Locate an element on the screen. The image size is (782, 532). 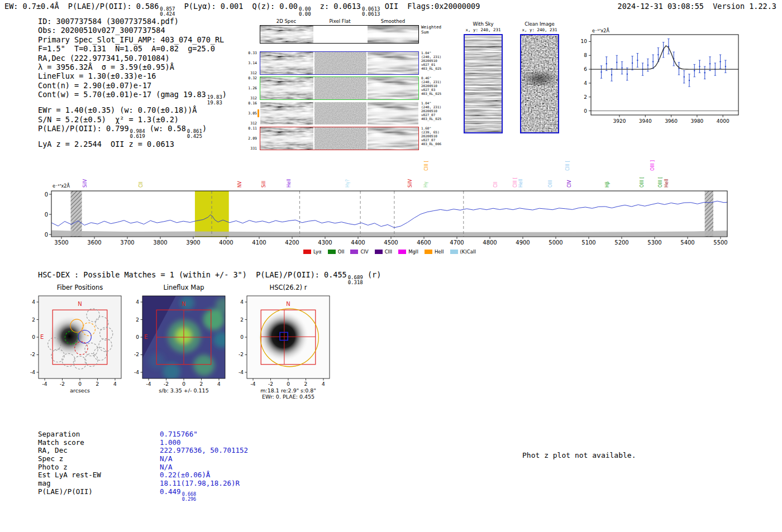
svg-text: -2 is located at coordinates (63, 384).